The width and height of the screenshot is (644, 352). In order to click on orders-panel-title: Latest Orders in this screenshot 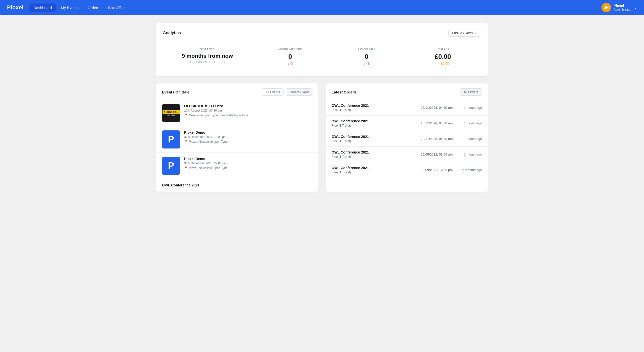, I will do `click(344, 92)`.